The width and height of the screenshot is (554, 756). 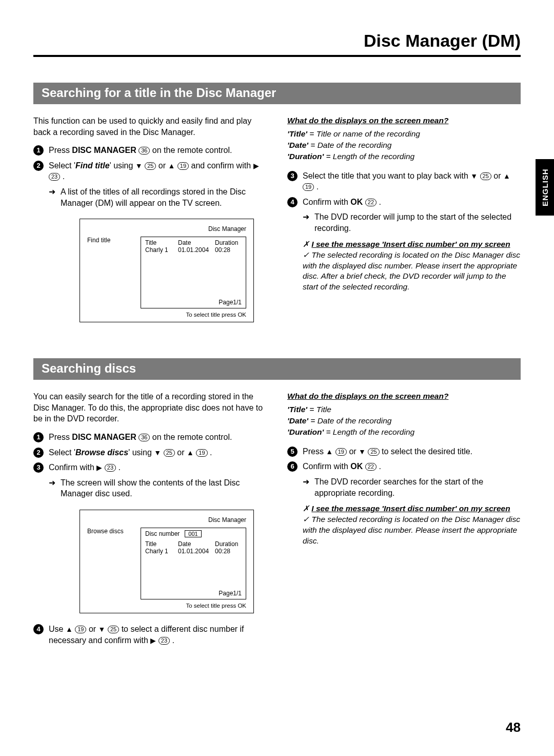 I want to click on section-1-right-col: What do the displays on the screen mean?…, so click(x=404, y=224).